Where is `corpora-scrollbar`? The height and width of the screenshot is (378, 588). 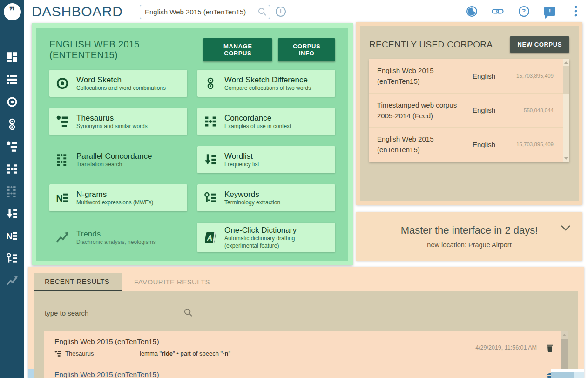 corpora-scrollbar is located at coordinates (566, 111).